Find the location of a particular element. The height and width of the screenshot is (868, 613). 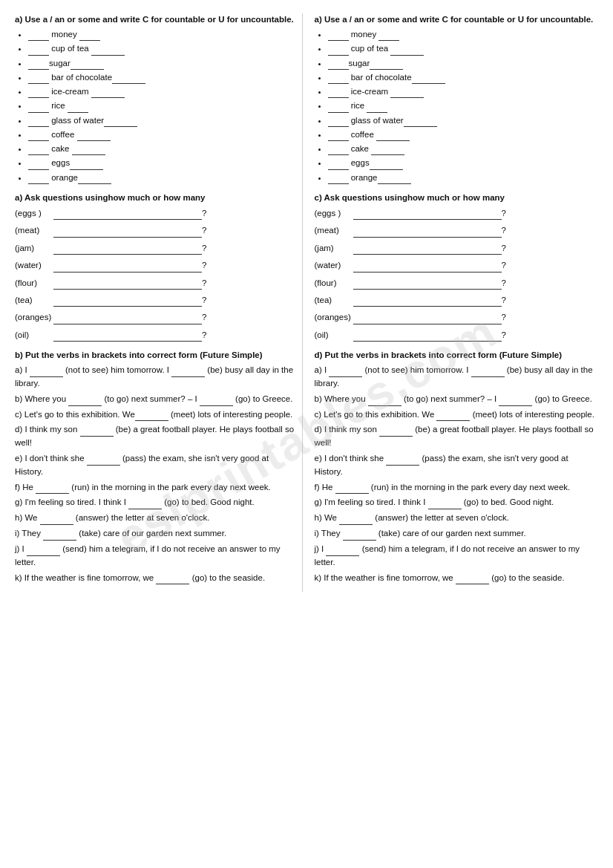

list-item: money is located at coordinates (163, 34).